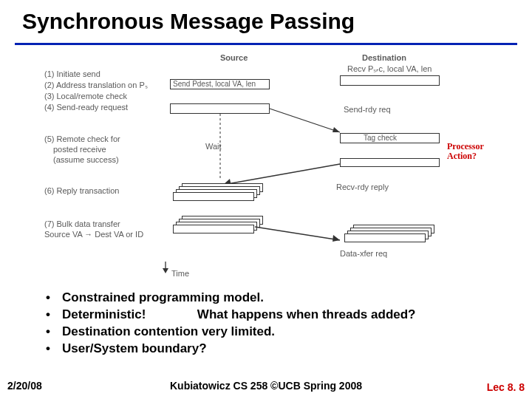  I want to click on col-dest: Destination, so click(384, 58).